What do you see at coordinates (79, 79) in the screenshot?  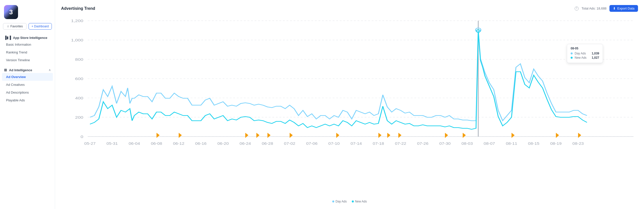 I see `svg-text: 600` at bounding box center [79, 79].